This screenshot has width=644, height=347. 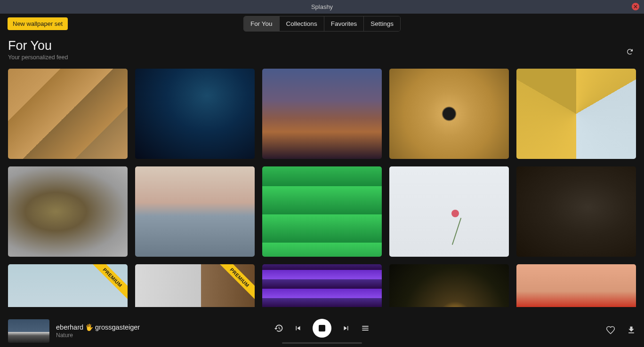 I want to click on wallpaper-card-rose-minimal, so click(x=449, y=212).